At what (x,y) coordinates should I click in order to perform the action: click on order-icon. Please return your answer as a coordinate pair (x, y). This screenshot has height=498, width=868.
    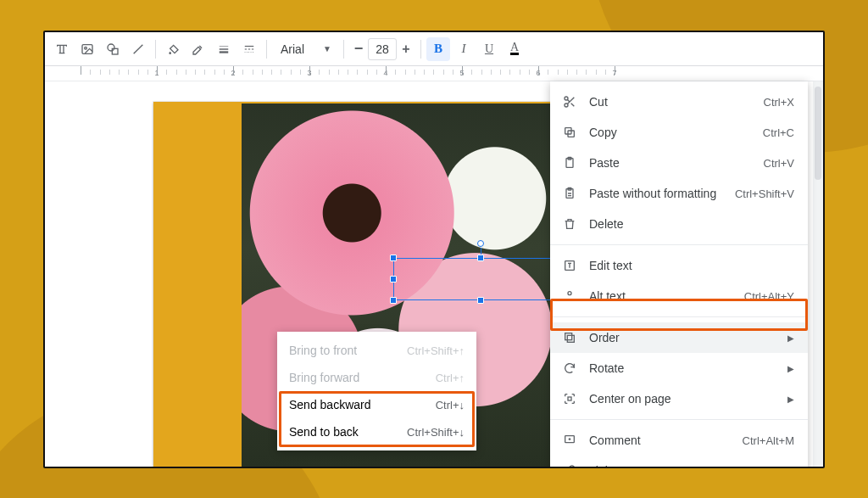
    Looking at the image, I should click on (570, 338).